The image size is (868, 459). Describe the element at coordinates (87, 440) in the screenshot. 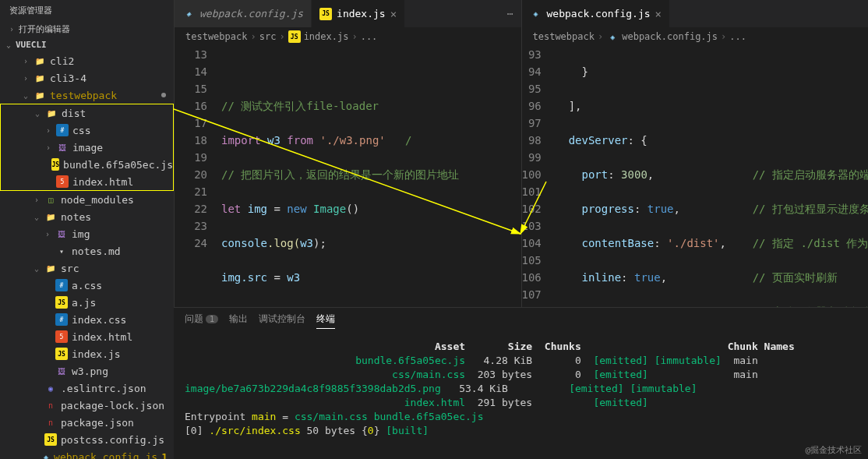

I see `file-postcss: JSpostcss.config.js` at that location.